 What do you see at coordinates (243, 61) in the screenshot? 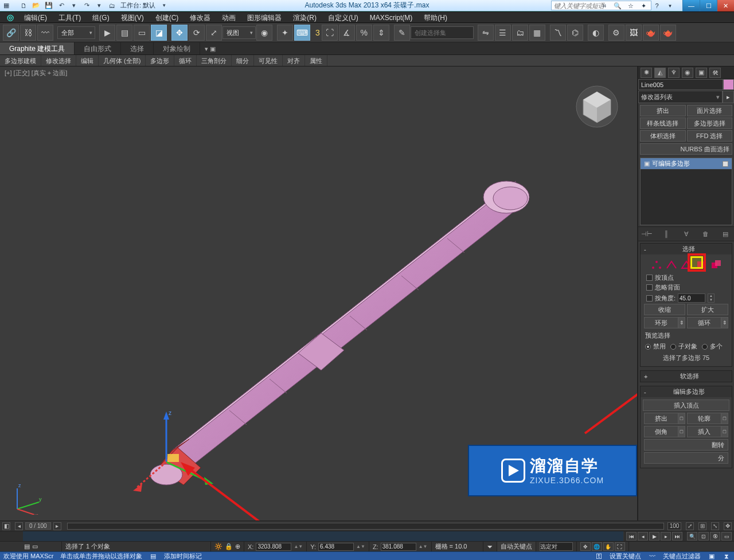
I see `ribbon-chip-subdiv: 细分` at bounding box center [243, 61].